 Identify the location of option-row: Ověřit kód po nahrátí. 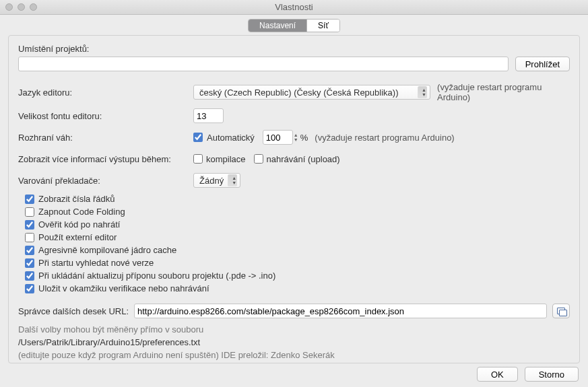
(294, 225).